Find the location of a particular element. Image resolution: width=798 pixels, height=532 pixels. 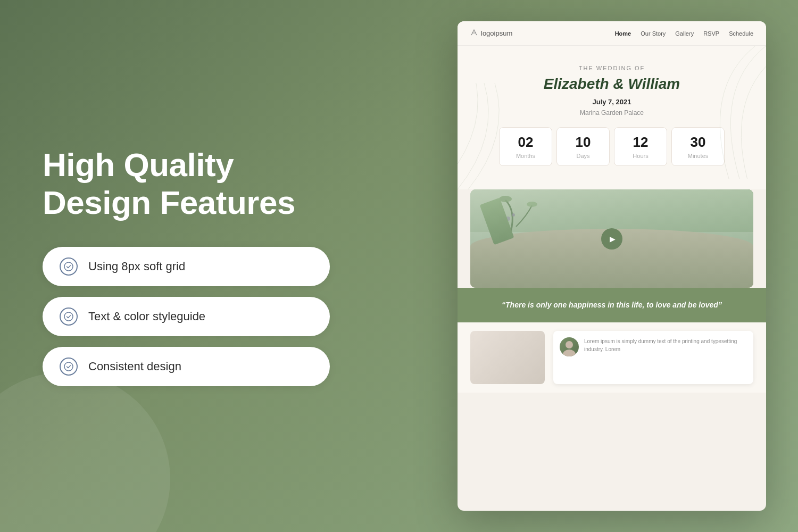

logo-icon is located at coordinates (474, 33).